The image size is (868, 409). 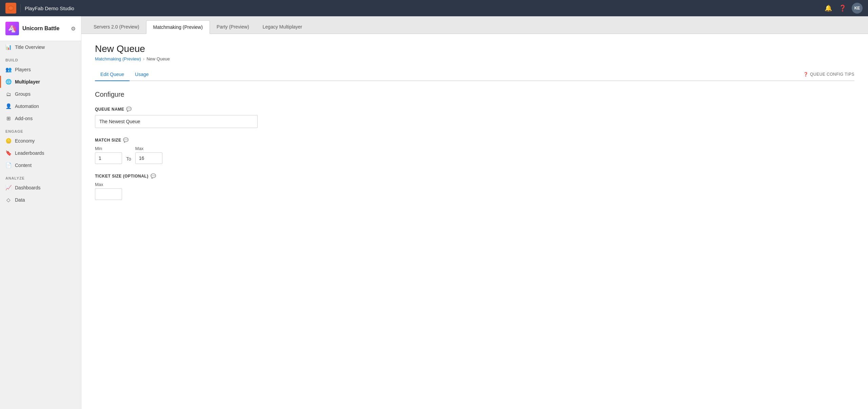 What do you see at coordinates (108, 155) in the screenshot?
I see `match-size-min-col: Min` at bounding box center [108, 155].